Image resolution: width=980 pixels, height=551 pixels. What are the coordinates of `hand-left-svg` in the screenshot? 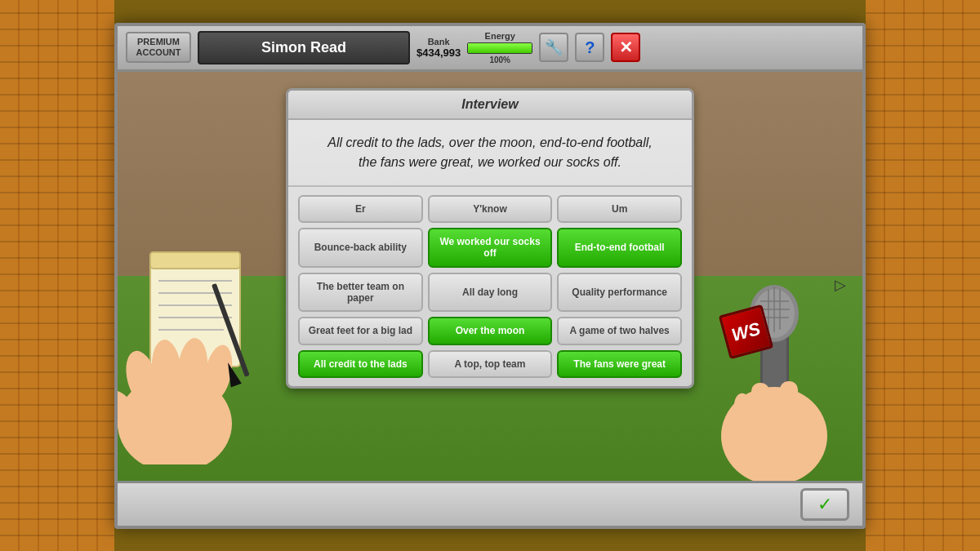 It's located at (203, 350).